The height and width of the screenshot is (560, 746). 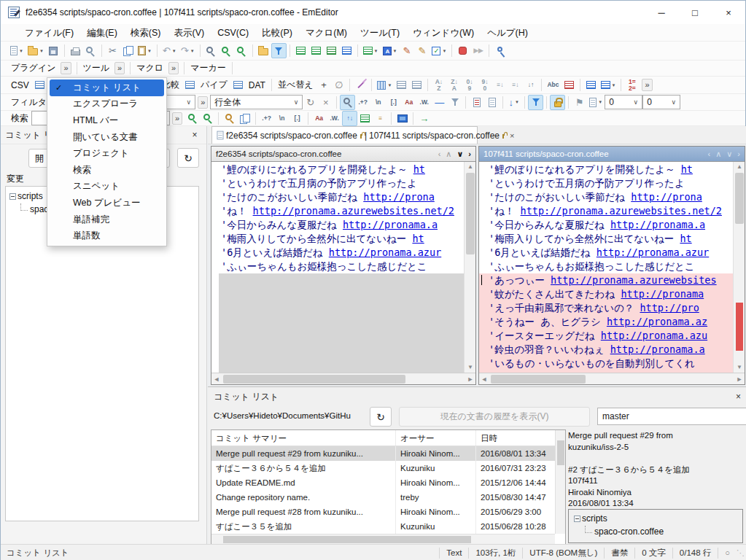 I want to click on url-link: http://pronama.azur, so click(x=385, y=252).